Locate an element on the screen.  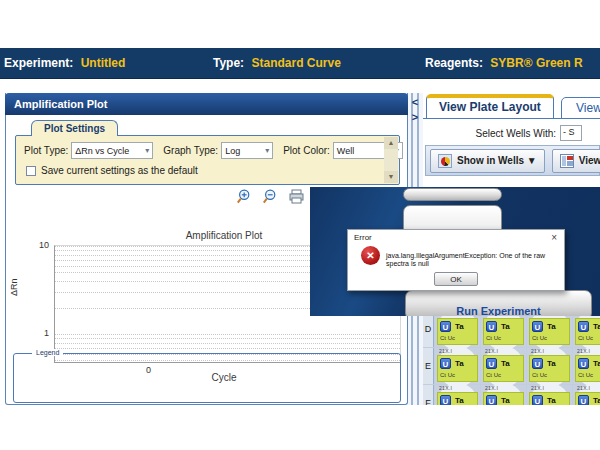
graph-type-dropdown: Log ▾ is located at coordinates (247, 150).